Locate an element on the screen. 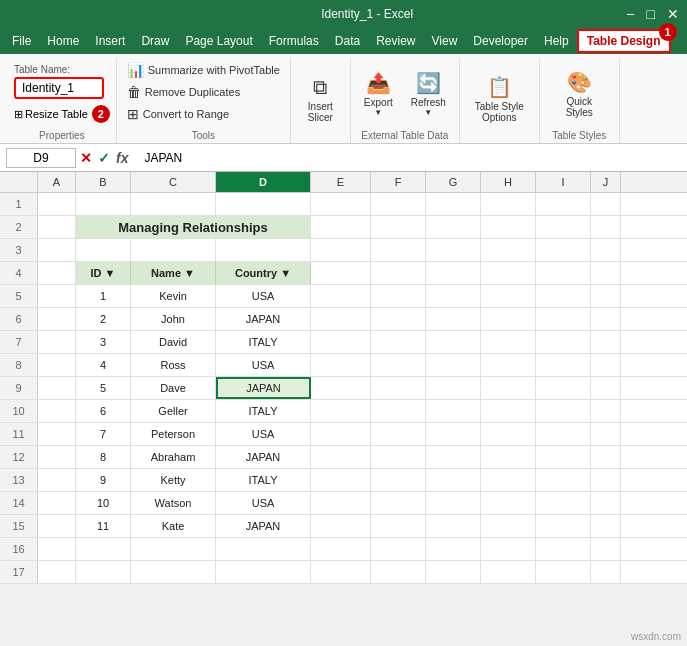 This screenshot has height=646, width=687. data-cell-r15-c4 is located at coordinates (341, 526).